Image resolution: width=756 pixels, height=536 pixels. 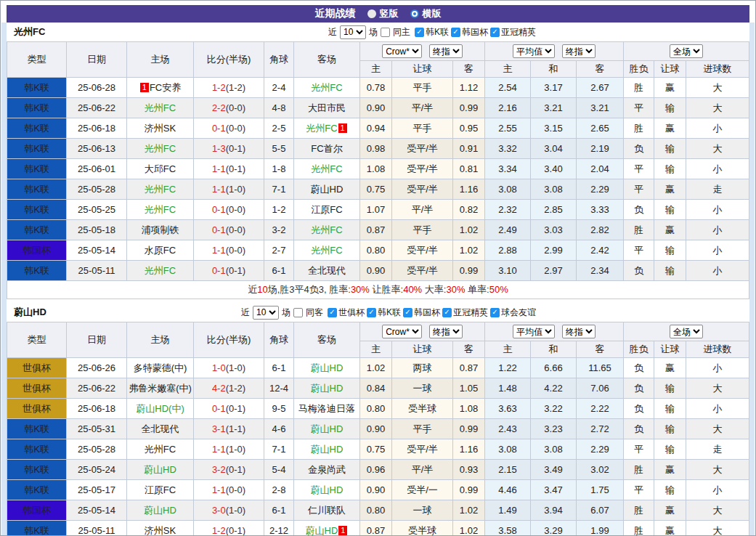 I want to click on cell-corners: 2-5, so click(x=279, y=129).